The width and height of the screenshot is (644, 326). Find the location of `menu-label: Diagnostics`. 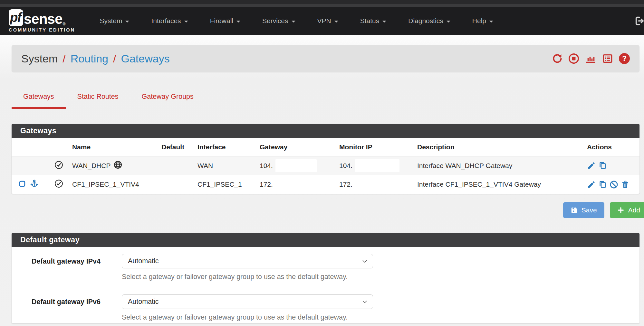

menu-label: Diagnostics is located at coordinates (426, 21).